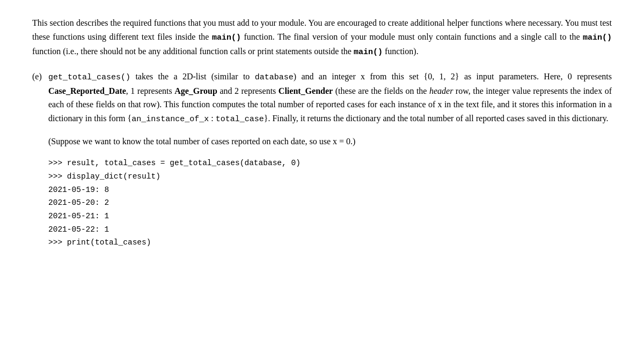 This screenshot has width=644, height=348. I want to click on client-gender-bold: Client_Gender, so click(306, 91).